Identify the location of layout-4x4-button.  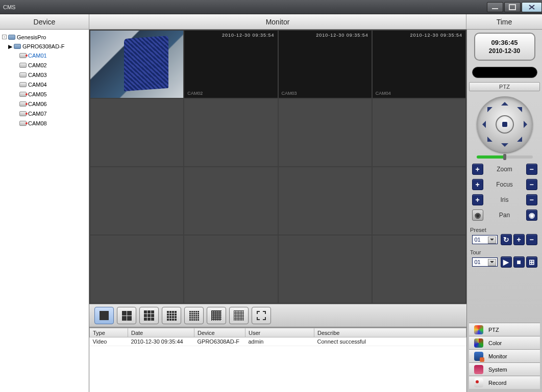
(171, 316).